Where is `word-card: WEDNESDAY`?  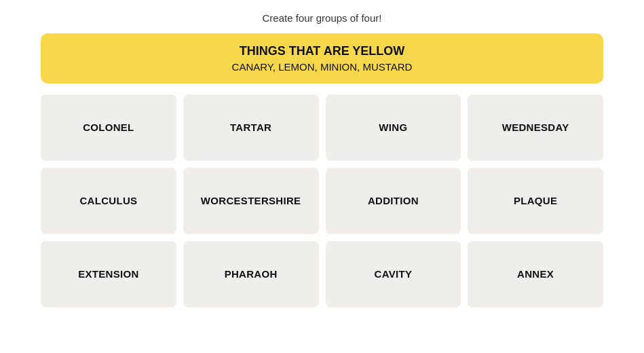
word-card: WEDNESDAY is located at coordinates (535, 128).